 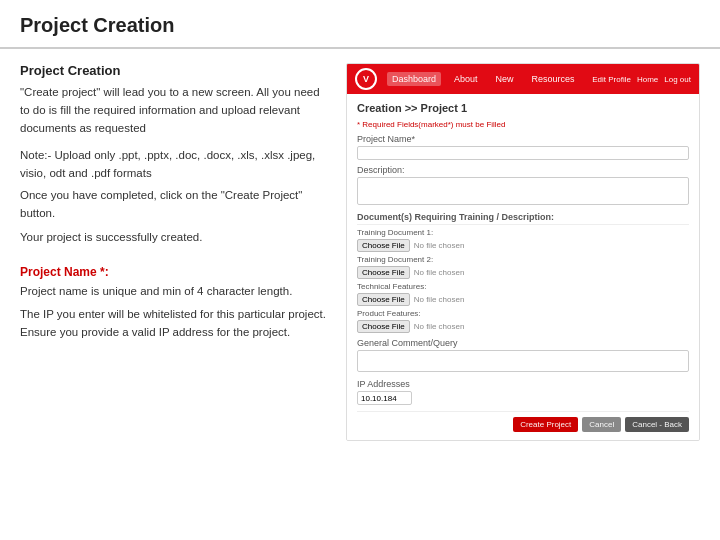 What do you see at coordinates (175, 165) in the screenshot?
I see `note-text: Note:- Upload only .ppt, .pptx, .doc, .d…` at bounding box center [175, 165].